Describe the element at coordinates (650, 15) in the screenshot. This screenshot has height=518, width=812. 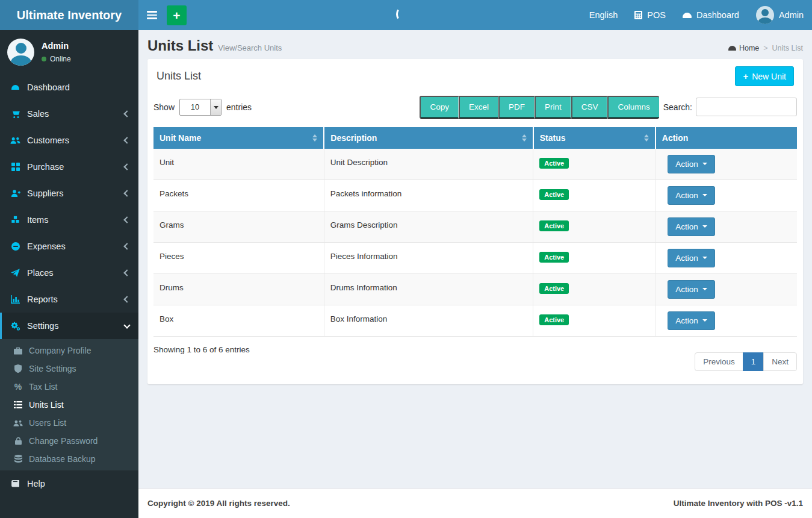
I see `nav-pos: POS` at that location.